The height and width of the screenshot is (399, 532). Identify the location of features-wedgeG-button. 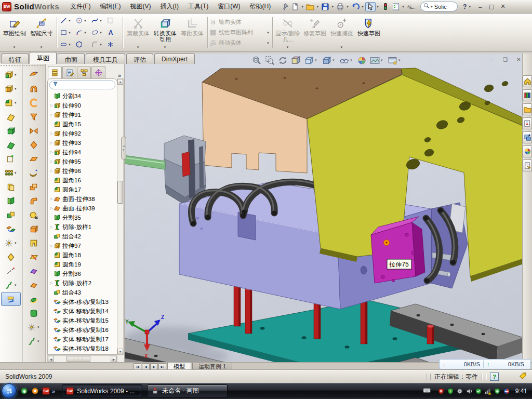
(11, 144).